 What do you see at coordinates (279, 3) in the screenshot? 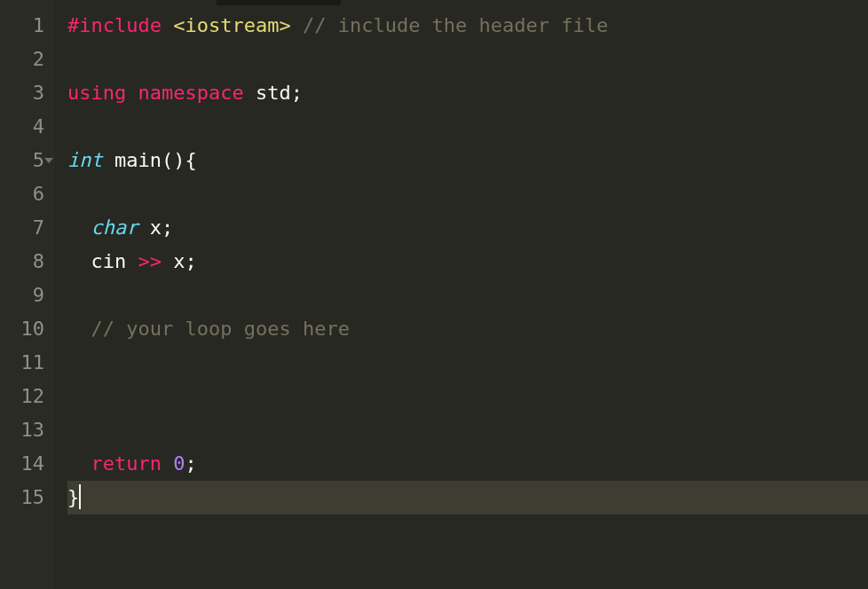
I see `tab-shadow` at bounding box center [279, 3].